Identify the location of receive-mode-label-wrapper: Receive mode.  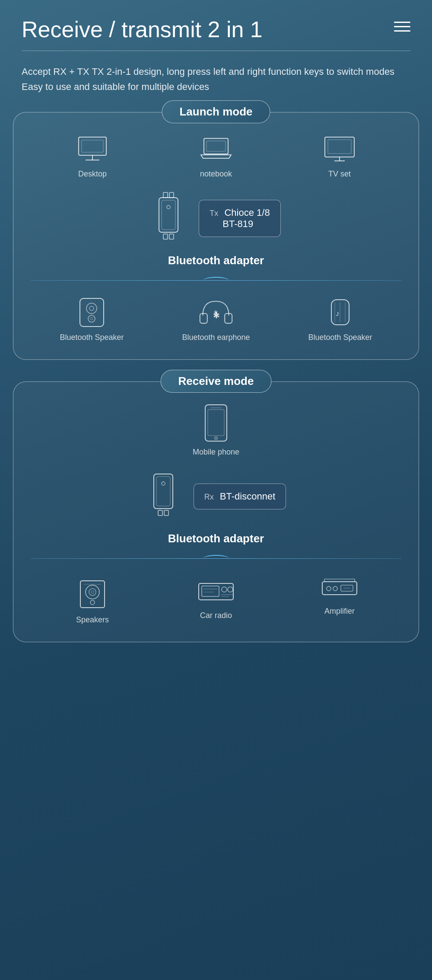
(216, 381).